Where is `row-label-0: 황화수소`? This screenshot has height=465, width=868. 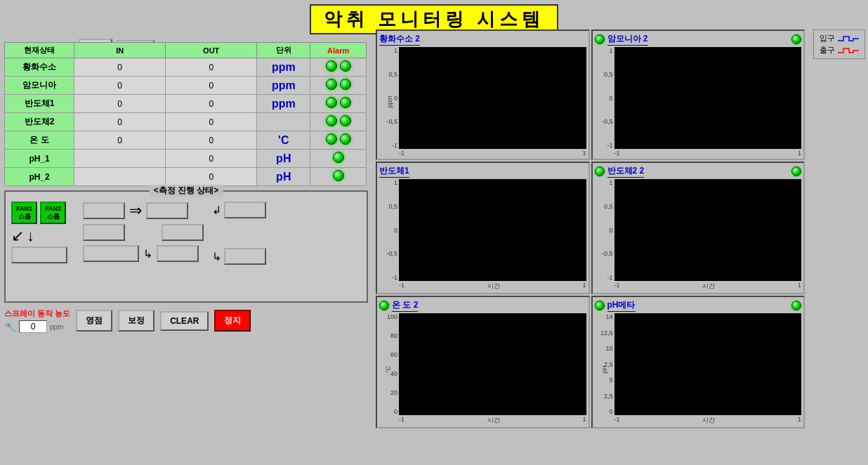 row-label-0: 황화수소 is located at coordinates (39, 67).